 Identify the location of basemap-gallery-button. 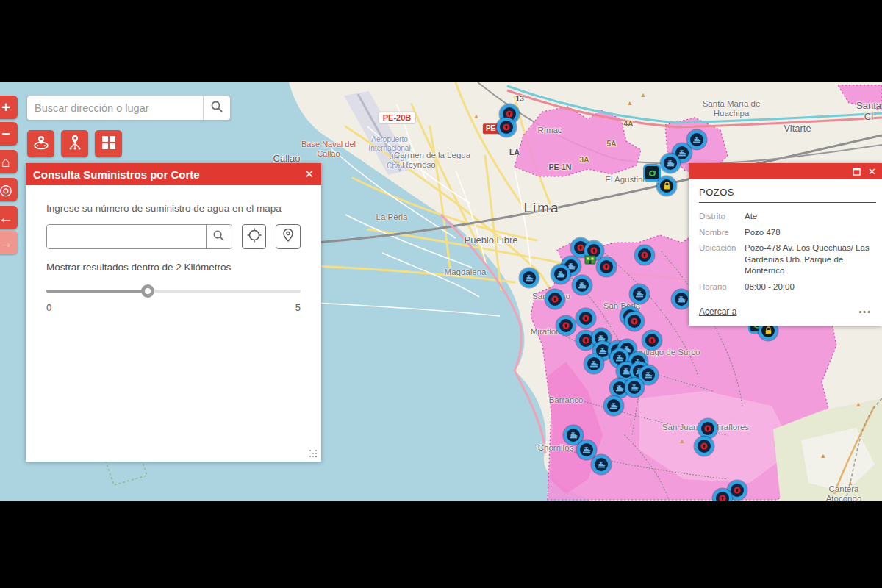
(109, 144).